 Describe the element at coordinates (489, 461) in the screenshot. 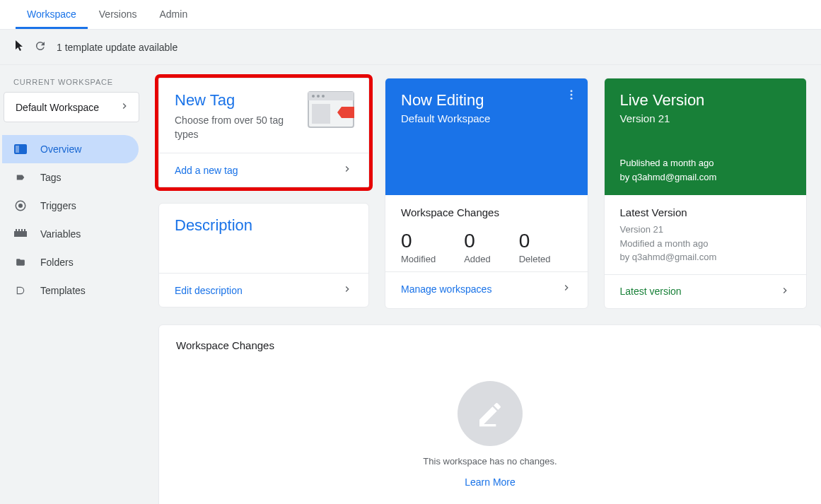

I see `empty-state-message: This workspace has no changes.` at that location.